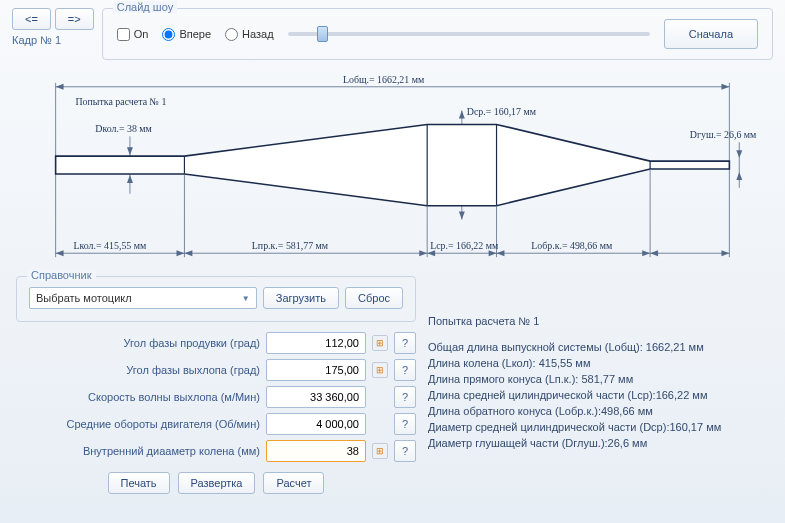 The height and width of the screenshot is (523, 785). I want to click on result-line: Длина прямого конуса (Lп.к.): 581,77 мм, so click(598, 380).